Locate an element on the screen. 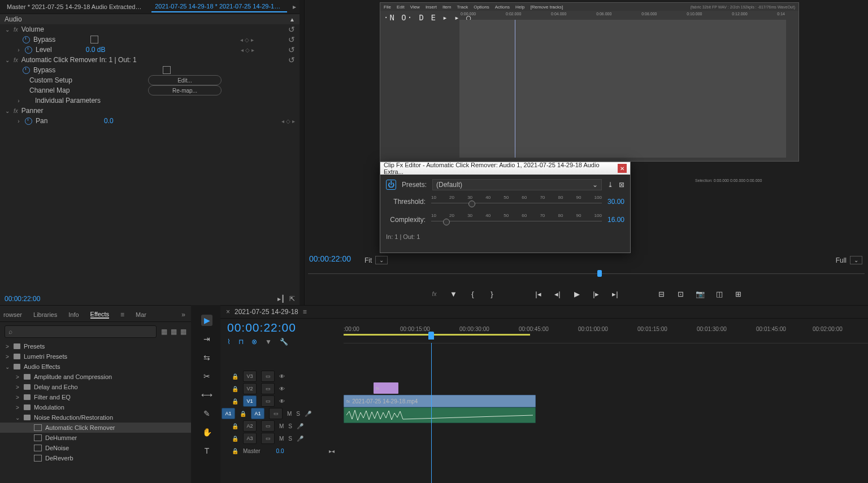  track-select-tool: ⇥ is located at coordinates (207, 339).